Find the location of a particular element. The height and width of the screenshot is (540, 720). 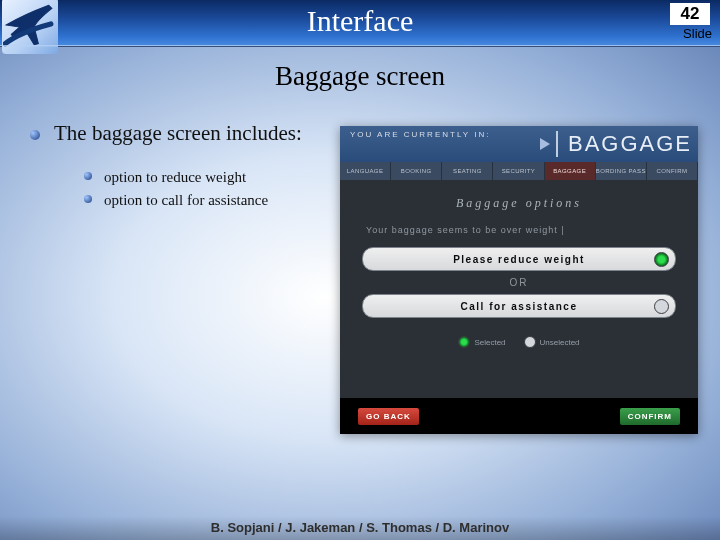

status-message: Your baggage seems to be over weight | is located at coordinates (522, 230).